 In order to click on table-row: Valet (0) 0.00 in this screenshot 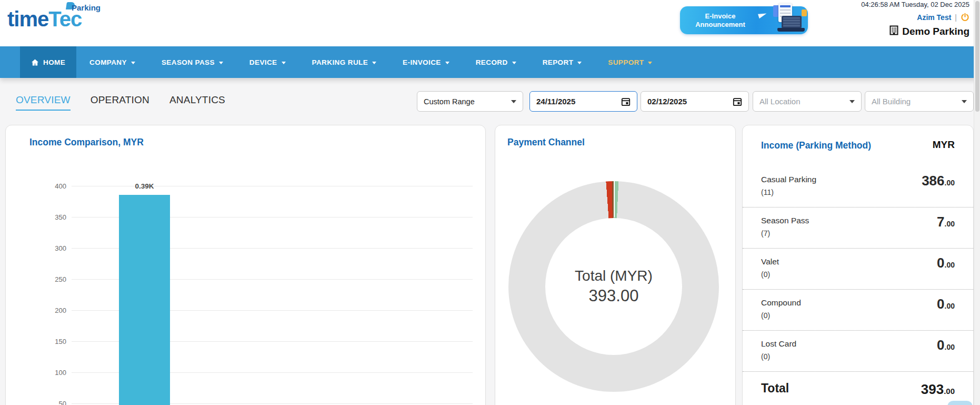, I will do `click(858, 269)`.